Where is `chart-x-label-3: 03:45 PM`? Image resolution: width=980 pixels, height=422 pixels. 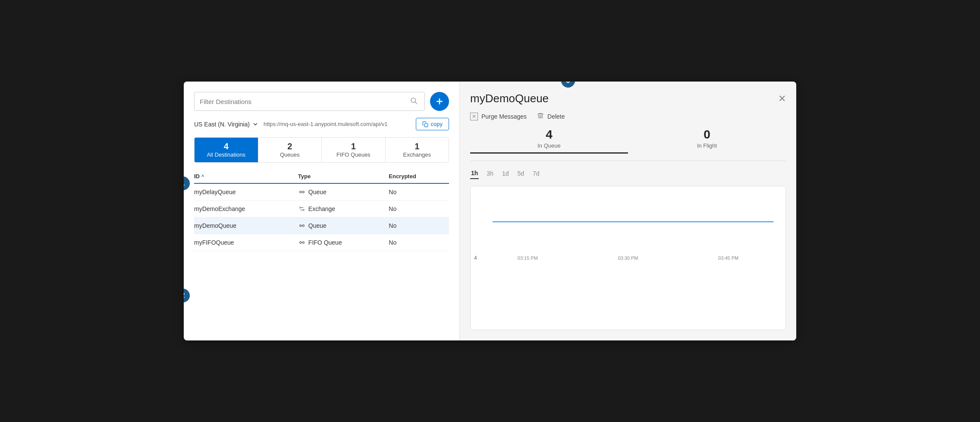 chart-x-label-3: 03:45 PM is located at coordinates (728, 258).